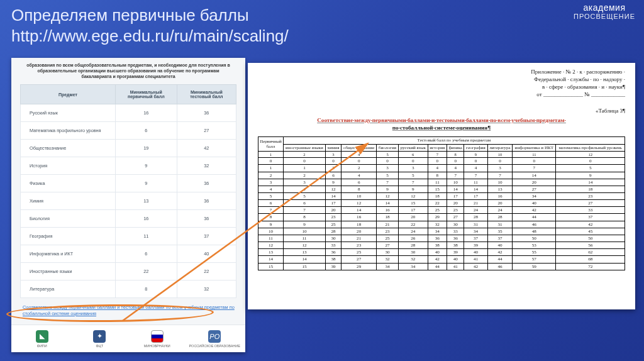 Image resolution: width=644 pixels, height=361 pixels. What do you see at coordinates (322, 24) in the screenshot?
I see `slide-title: Определяем первичные баллы http://www.eg…` at bounding box center [322, 24].